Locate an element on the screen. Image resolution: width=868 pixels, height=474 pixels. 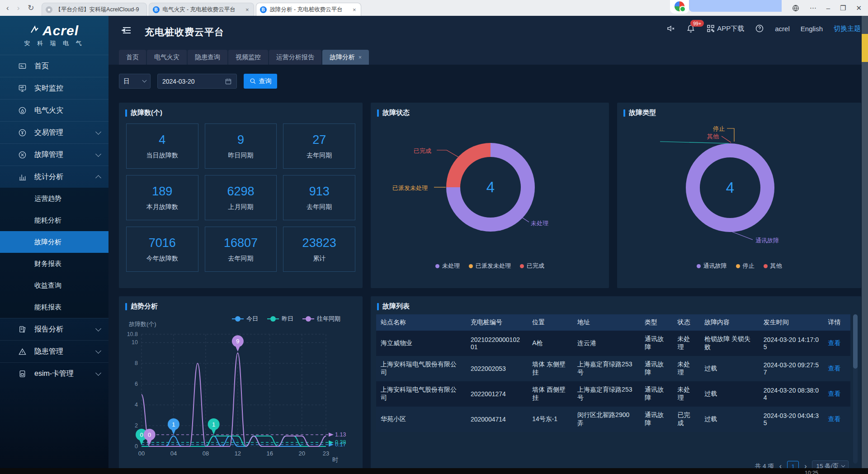
notifications: 99+ is located at coordinates (691, 28).